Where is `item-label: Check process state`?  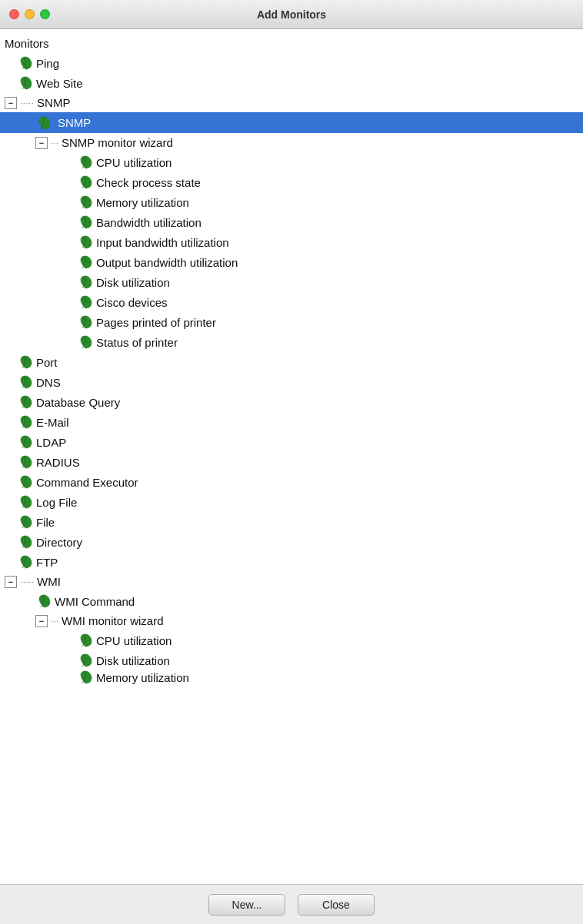 item-label: Check process state is located at coordinates (148, 183).